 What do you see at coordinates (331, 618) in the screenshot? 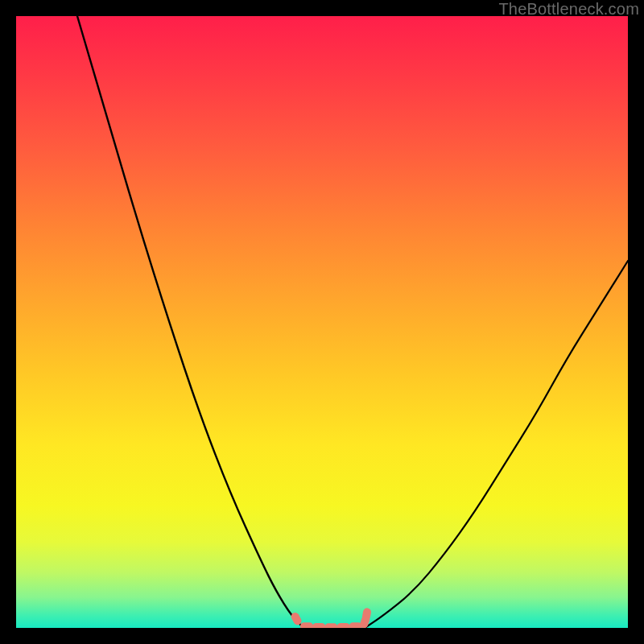
I see `bottom-markers` at bounding box center [331, 618].